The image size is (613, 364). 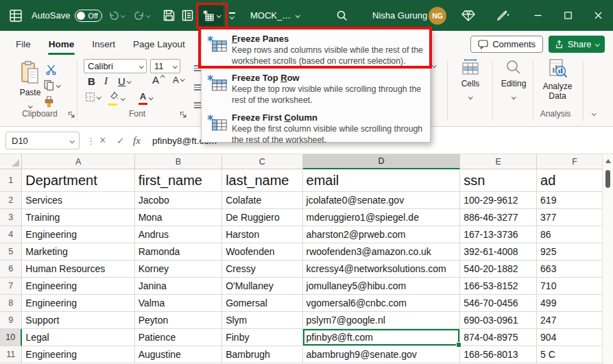 I want to click on collapse-ribbon-chevron, so click(x=594, y=113).